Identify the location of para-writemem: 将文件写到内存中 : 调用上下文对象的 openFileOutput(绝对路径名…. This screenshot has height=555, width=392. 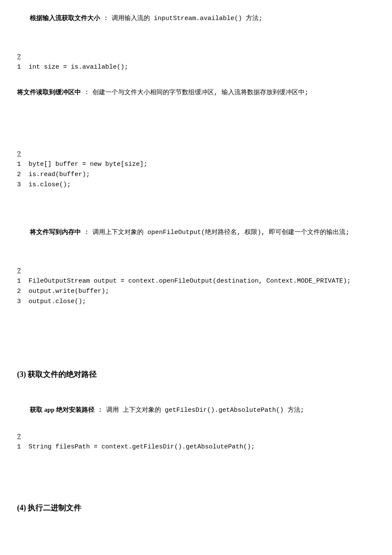
(196, 232).